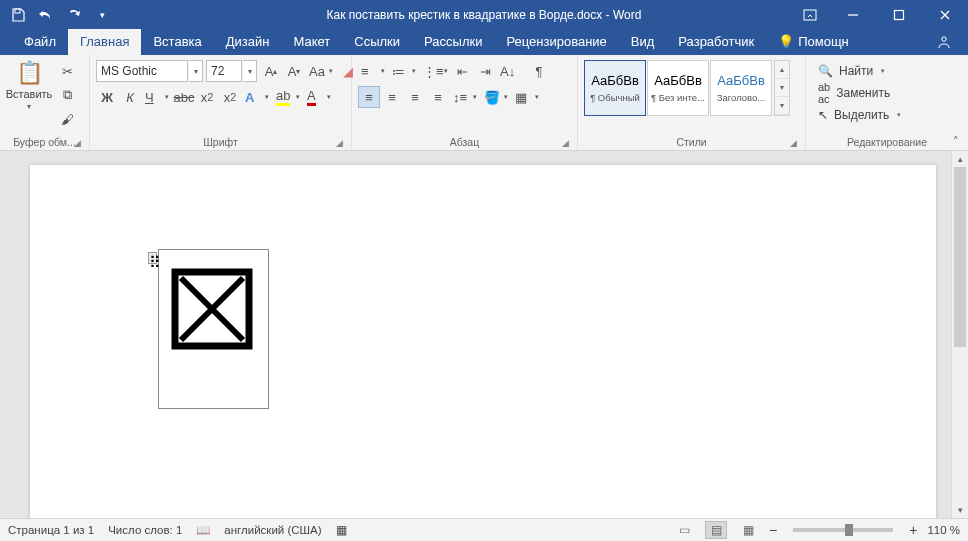 This screenshot has width=968, height=541. I want to click on tab-references: Ссылки, so click(377, 42).